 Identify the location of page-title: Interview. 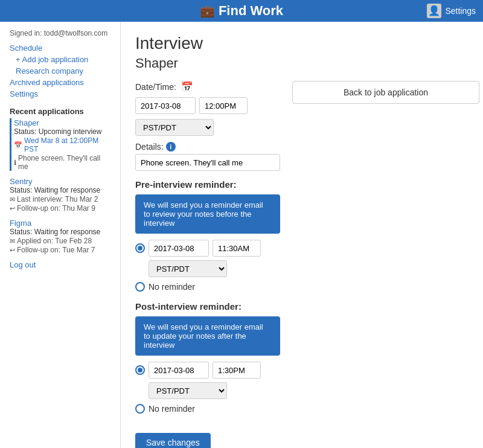
(307, 43).